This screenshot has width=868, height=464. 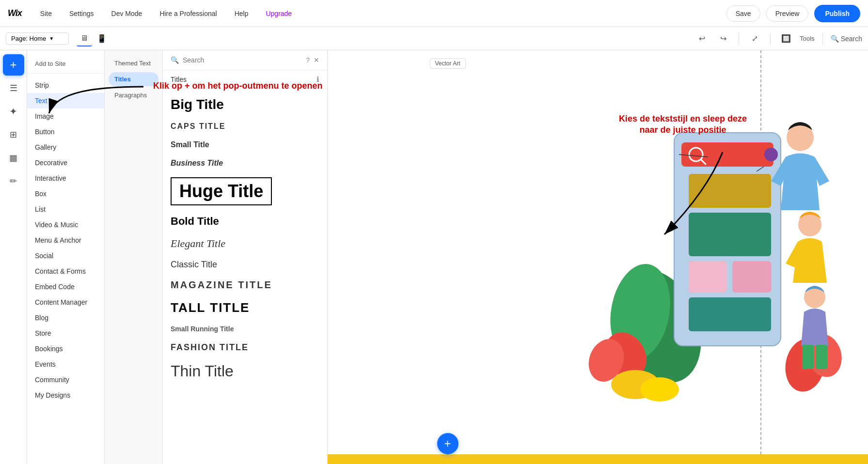 I want to click on divider, so click(x=739, y=39).